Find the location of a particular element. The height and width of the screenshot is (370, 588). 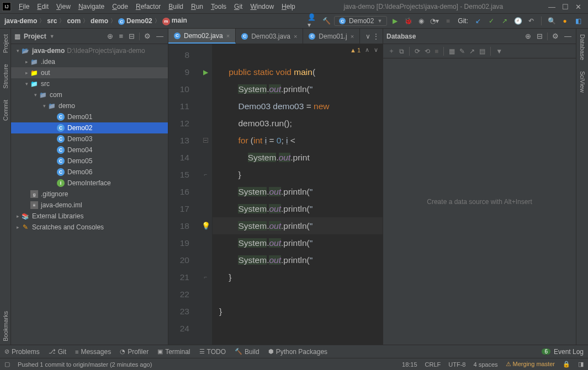

menu-git: Git is located at coordinates (239, 7).